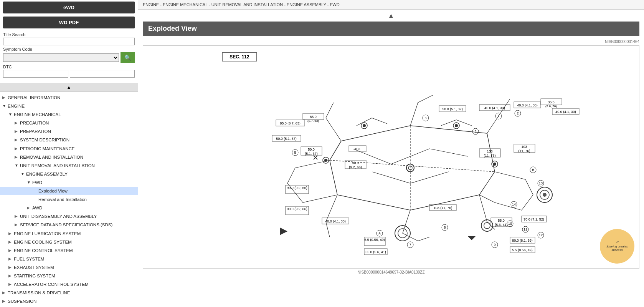  Describe the element at coordinates (69, 58) in the screenshot. I see `symptom-code-row: 🔍` at that location.